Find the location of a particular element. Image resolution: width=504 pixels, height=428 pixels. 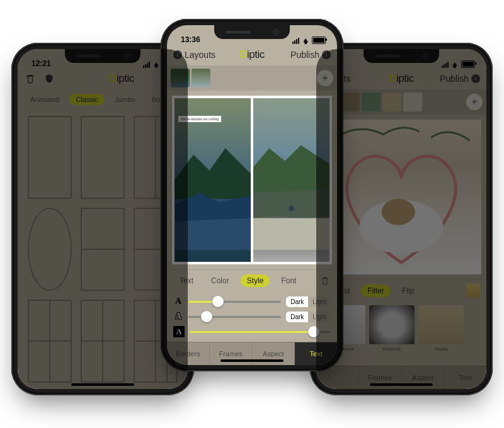

thumbnail is located at coordinates (201, 78).